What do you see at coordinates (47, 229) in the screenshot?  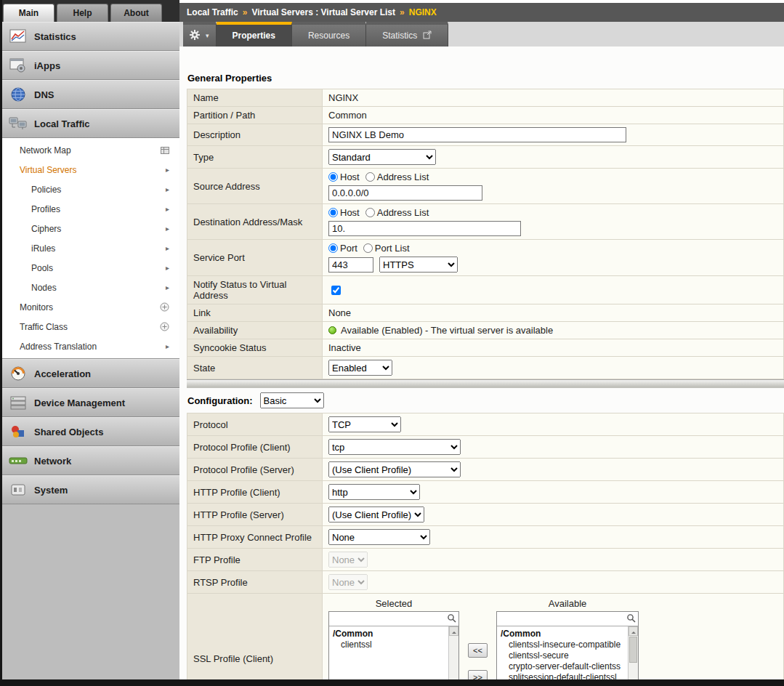 I see `submenu-label: Ciphers` at bounding box center [47, 229].